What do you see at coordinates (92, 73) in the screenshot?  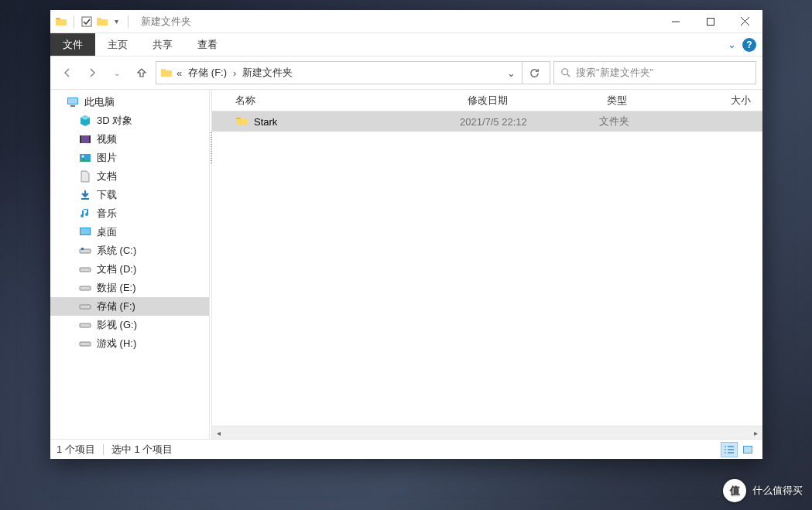 I see `forward-button` at bounding box center [92, 73].